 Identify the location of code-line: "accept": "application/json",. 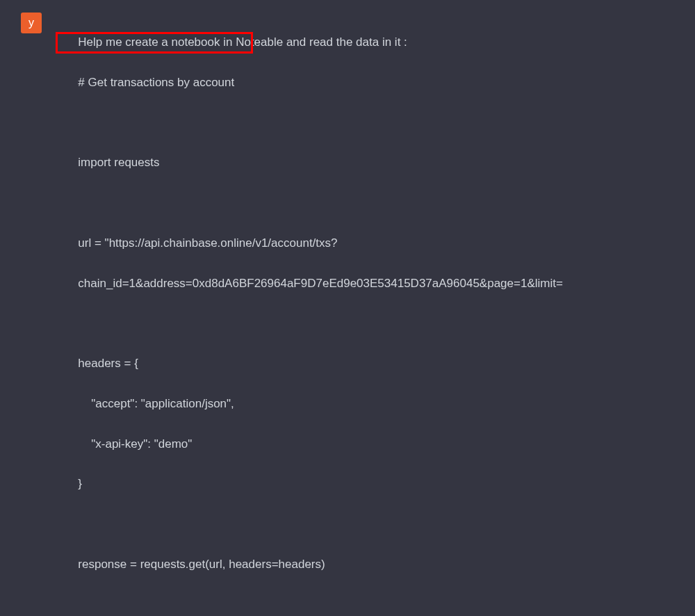
(156, 403).